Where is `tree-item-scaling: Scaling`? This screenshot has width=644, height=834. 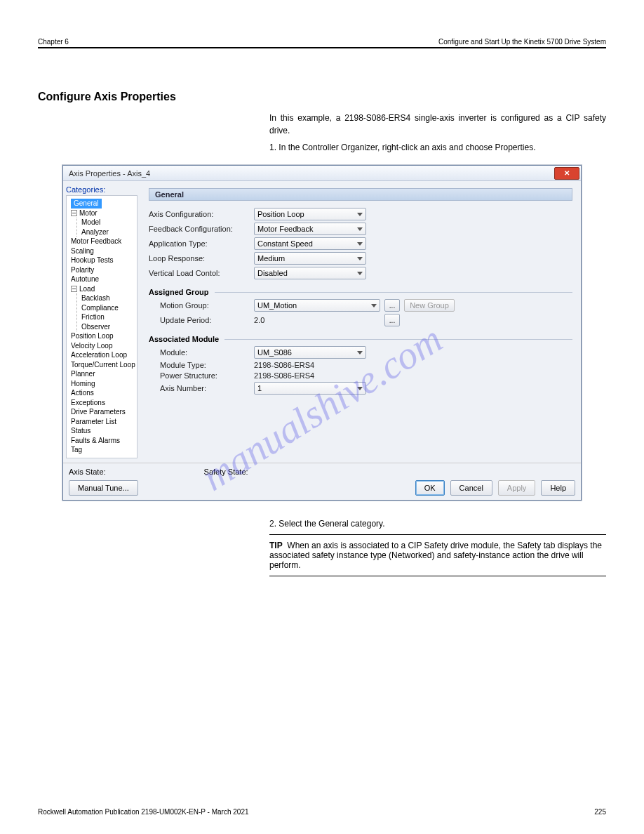 tree-item-scaling: Scaling is located at coordinates (103, 251).